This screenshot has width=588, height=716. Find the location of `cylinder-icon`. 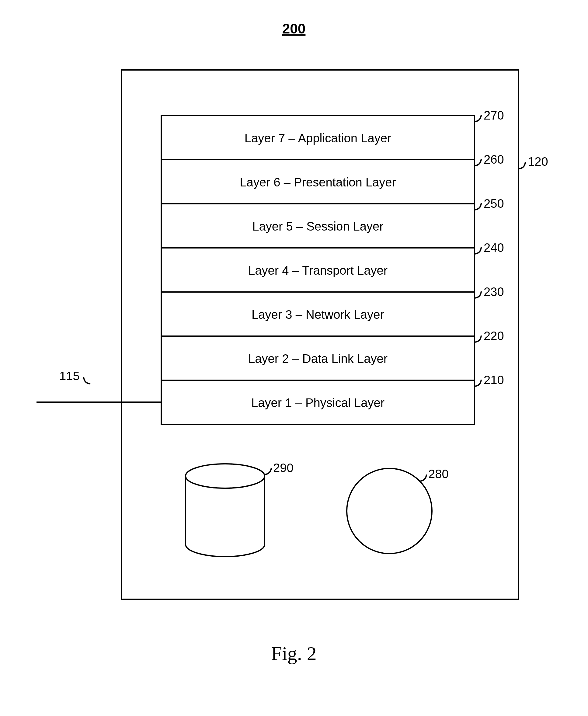

cylinder-icon is located at coordinates (225, 510).